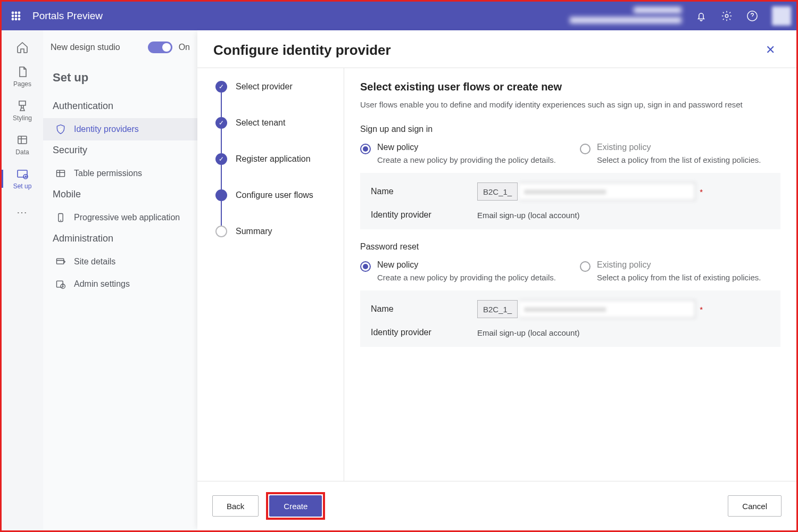 The height and width of the screenshot is (532, 798). What do you see at coordinates (120, 196) in the screenshot?
I see `group-mobile: Mobile` at bounding box center [120, 196].